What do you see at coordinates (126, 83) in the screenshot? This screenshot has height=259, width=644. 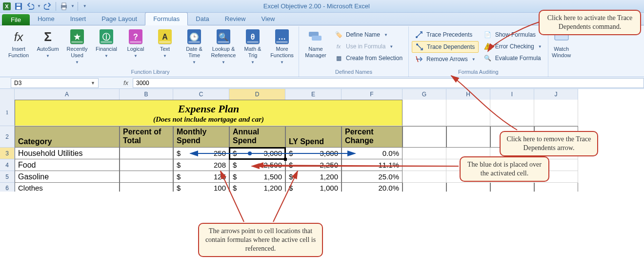 I see `fx-button: fx` at bounding box center [126, 83].